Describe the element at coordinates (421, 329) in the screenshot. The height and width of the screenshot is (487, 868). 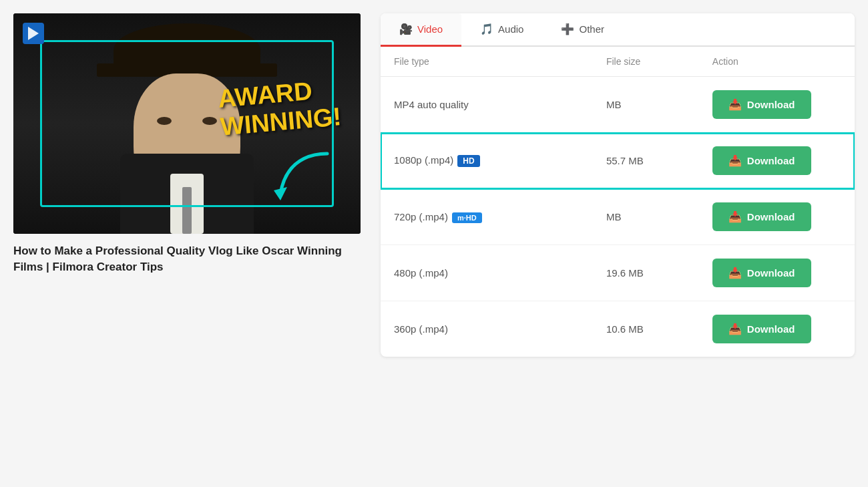
I see `filetype-label: 360p (.mp4)` at that location.